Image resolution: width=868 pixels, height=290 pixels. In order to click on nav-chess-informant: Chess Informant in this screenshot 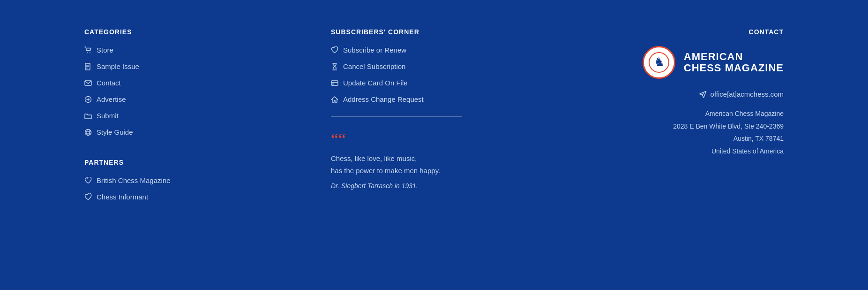, I will do `click(145, 197)`.